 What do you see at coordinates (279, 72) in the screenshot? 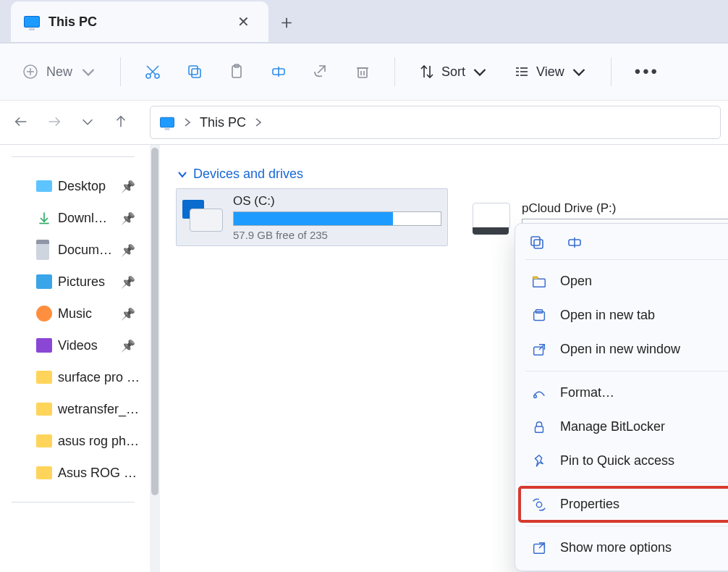
I see `rename-button` at bounding box center [279, 72].